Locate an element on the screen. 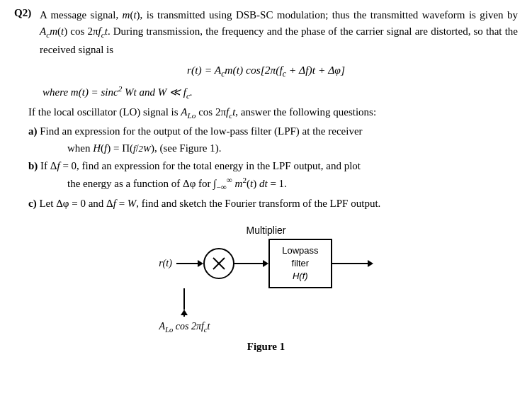  figure-caption: Figure 1 is located at coordinates (266, 347).